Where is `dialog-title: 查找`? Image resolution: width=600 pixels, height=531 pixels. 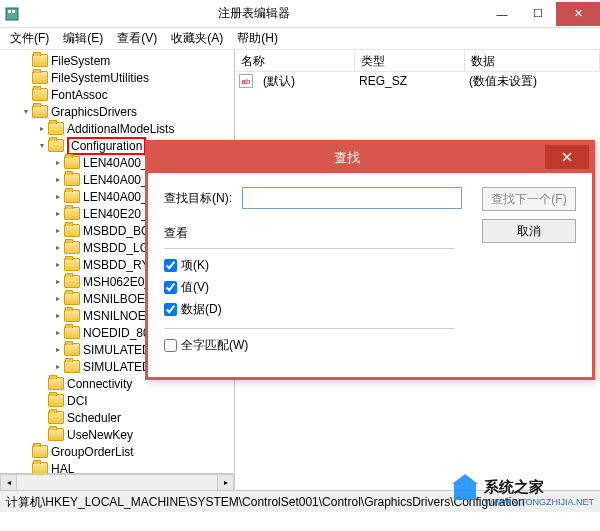
dialog-title: 查找 is located at coordinates (346, 158).